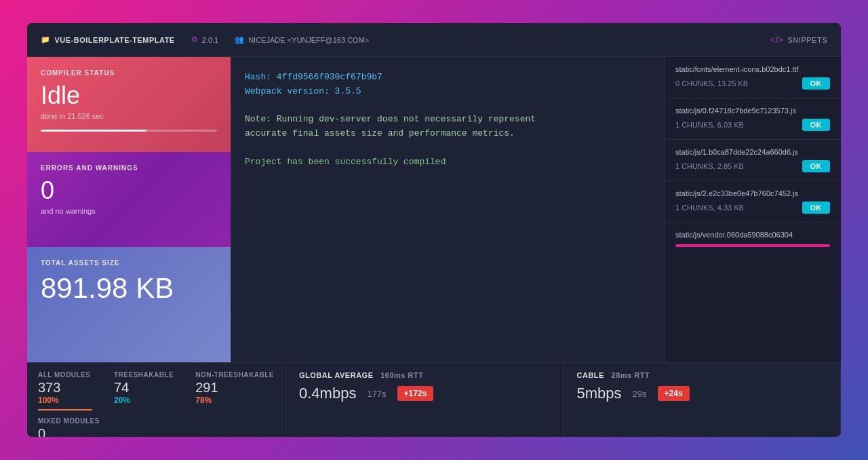 Image resolution: width=868 pixels, height=460 pixels. I want to click on output-webpack-line: Webpack version: 3.5.5, so click(448, 92).